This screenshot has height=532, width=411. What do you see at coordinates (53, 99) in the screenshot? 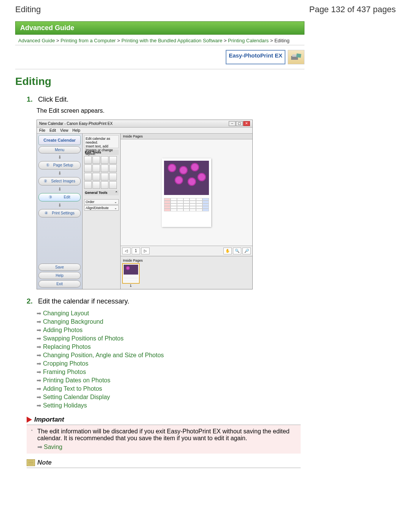
I see `step-text: Click Edit.` at bounding box center [53, 99].